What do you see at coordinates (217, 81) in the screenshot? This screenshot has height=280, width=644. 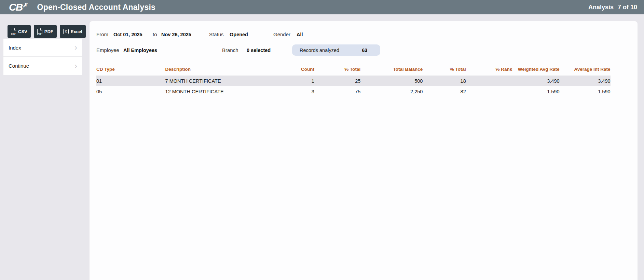 I see `cell-description: 7 MONTH CERTIFICATE` at bounding box center [217, 81].